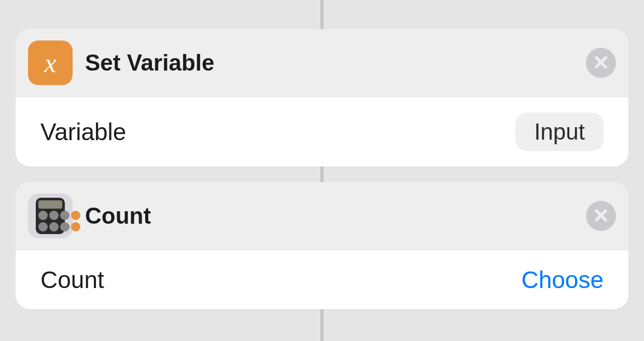  Describe the element at coordinates (335, 216) in the screenshot. I see `action-title: Count` at that location.